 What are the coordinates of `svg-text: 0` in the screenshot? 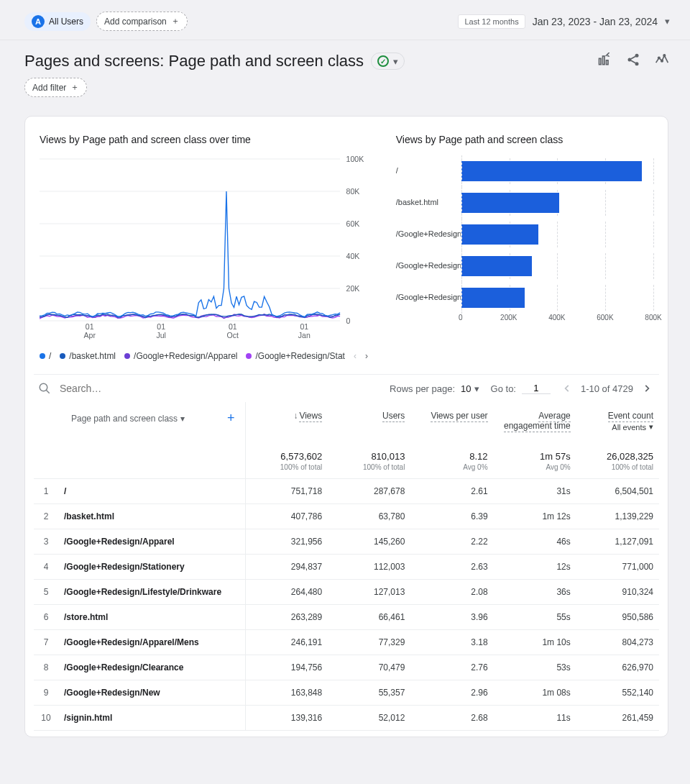 It's located at (349, 321).